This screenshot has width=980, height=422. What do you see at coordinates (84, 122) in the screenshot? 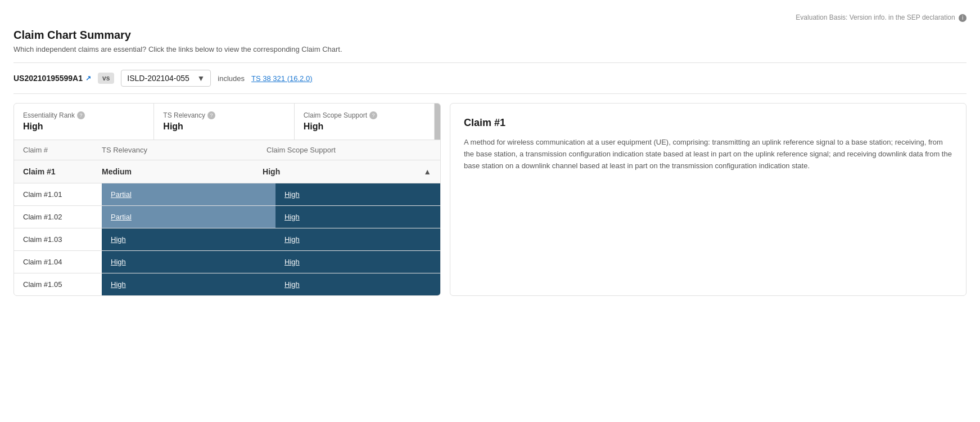
I see `essentiality-rank-cell: Essentiality Rank ? High` at bounding box center [84, 122].